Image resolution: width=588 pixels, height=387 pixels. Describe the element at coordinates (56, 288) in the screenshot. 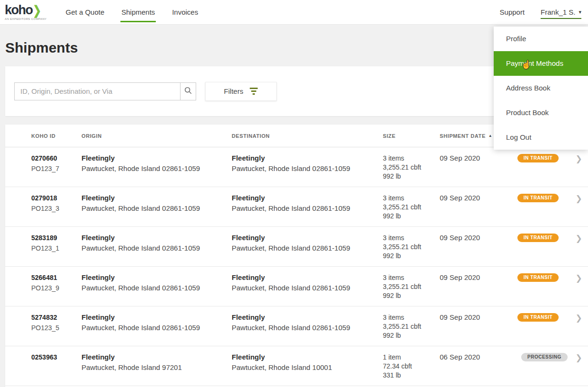

I see `po-number: PO123_9` at that location.